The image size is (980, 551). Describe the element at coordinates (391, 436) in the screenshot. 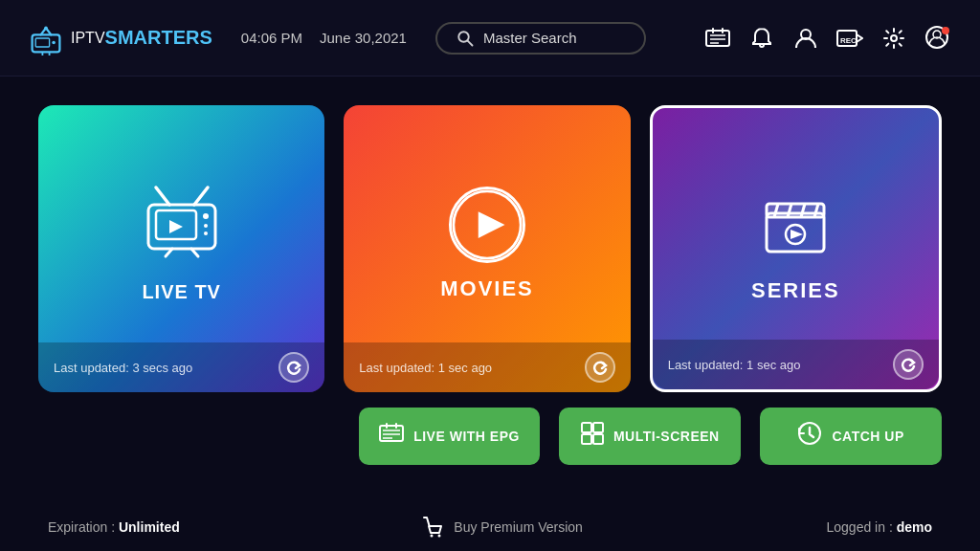

I see `live-epg-icon` at that location.